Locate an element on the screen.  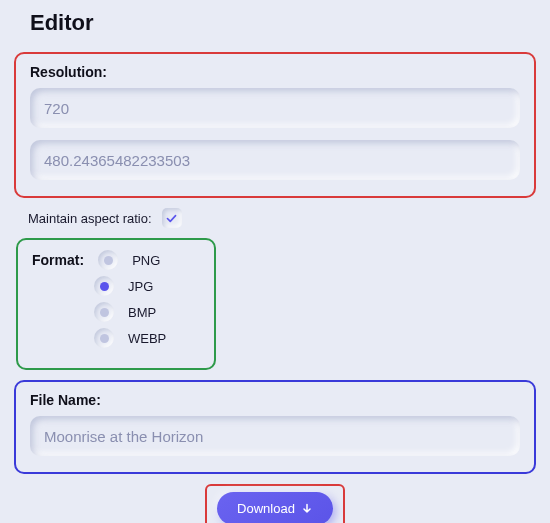
filename-label: File Name: is located at coordinates (275, 400).